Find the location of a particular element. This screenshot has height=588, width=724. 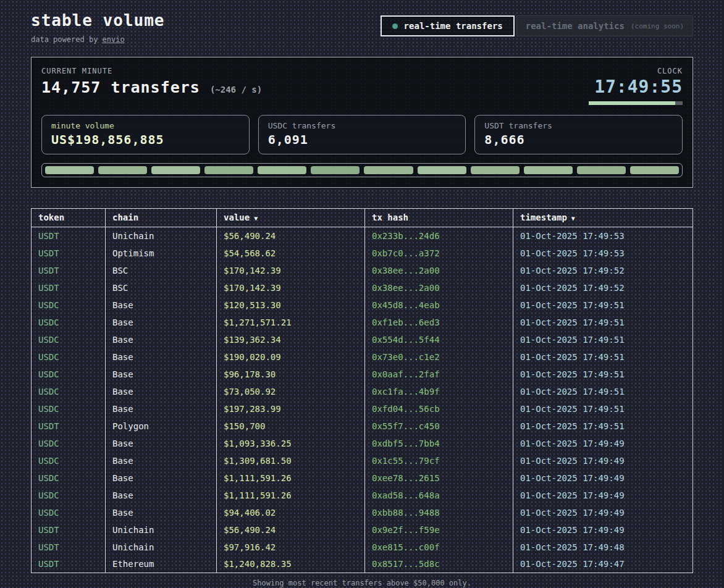

clock-block: CLOCK 17:49:55 is located at coordinates (636, 86).